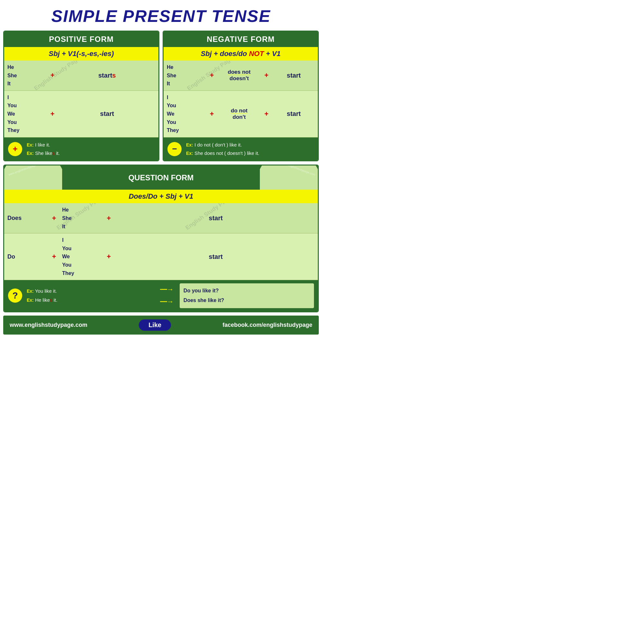 This screenshot has width=644, height=644. I want to click on plus-badge: +, so click(15, 149).